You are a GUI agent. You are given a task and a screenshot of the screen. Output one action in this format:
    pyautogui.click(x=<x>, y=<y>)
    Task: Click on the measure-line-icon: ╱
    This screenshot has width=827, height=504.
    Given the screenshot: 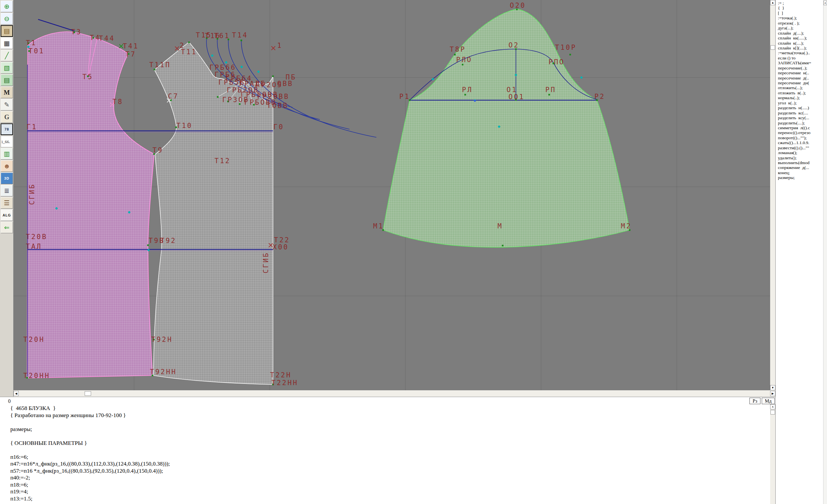 What is the action you would take?
    pyautogui.click(x=7, y=56)
    